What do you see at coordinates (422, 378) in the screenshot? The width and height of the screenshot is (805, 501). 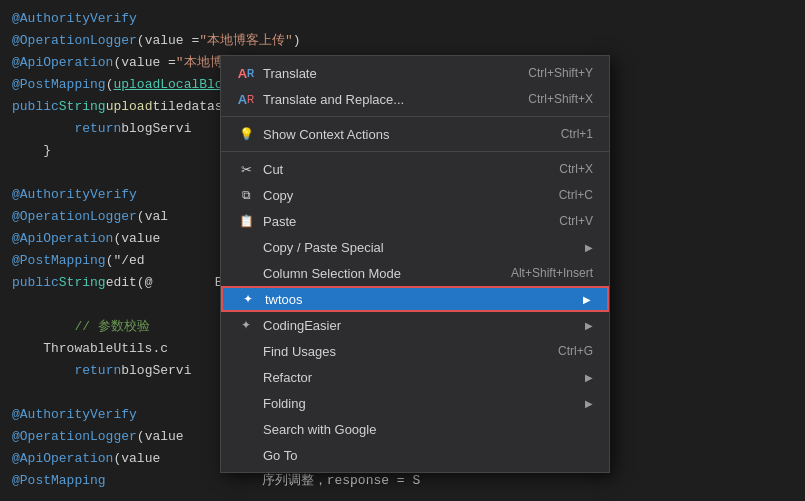 I see `menu-item-label-refactor: Refactor` at bounding box center [422, 378].